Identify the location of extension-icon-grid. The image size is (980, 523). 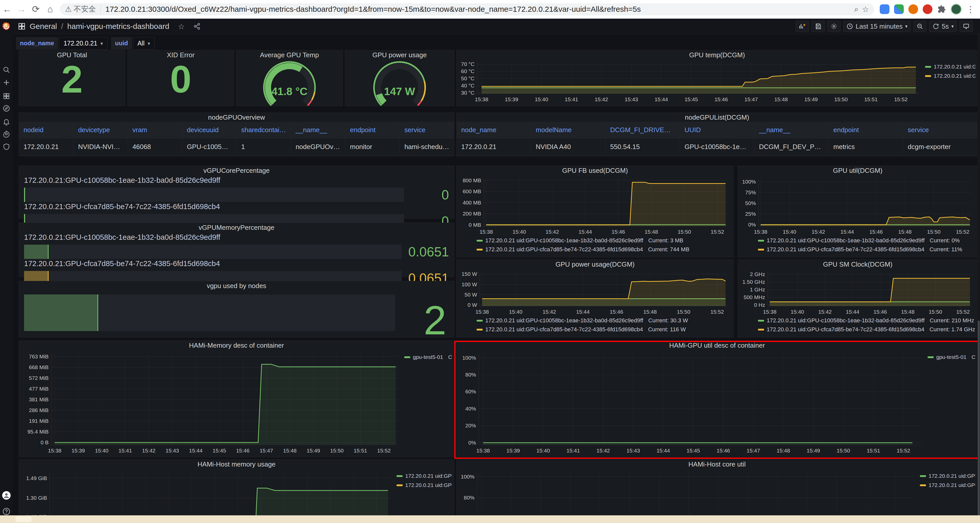
(899, 9).